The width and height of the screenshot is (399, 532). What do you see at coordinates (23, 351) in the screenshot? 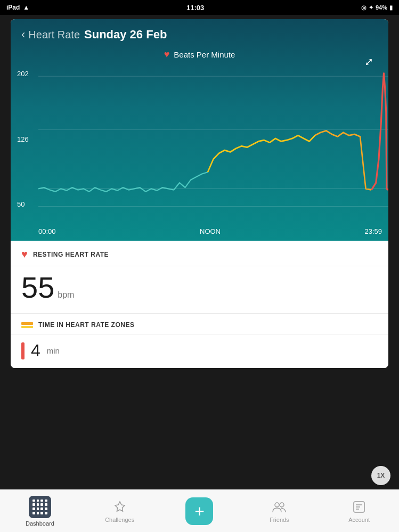
I see `zone-color-bar` at bounding box center [23, 351].